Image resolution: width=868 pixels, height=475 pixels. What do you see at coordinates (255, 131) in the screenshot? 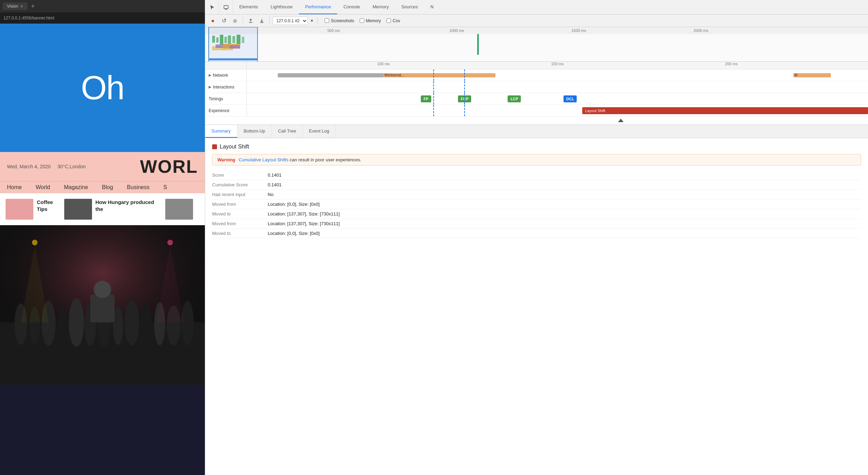
I see `tab-bottom-up: Bottom-Up` at bounding box center [255, 131].